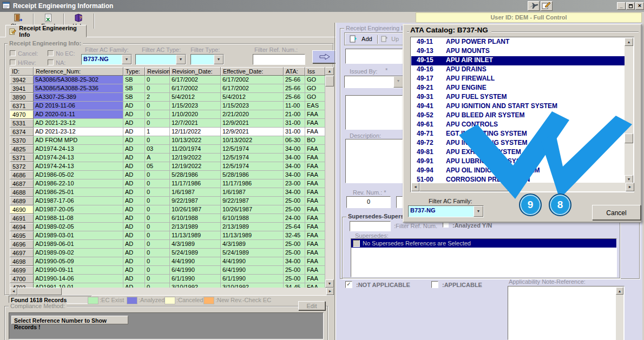 The width and height of the screenshot is (644, 340). What do you see at coordinates (294, 71) in the screenshot?
I see `column-header: ATA:` at bounding box center [294, 71].